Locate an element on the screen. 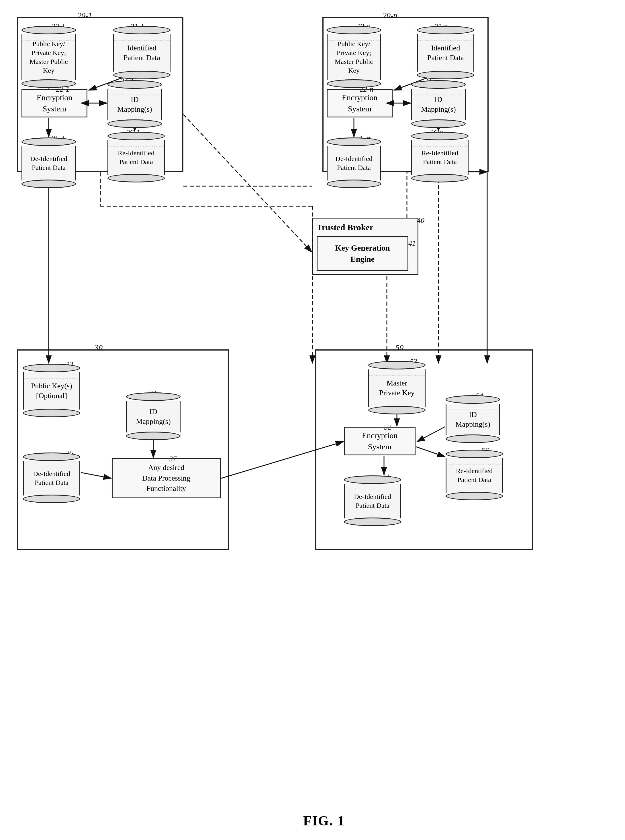  db-24-1: IDMapping(s) is located at coordinates (135, 104).